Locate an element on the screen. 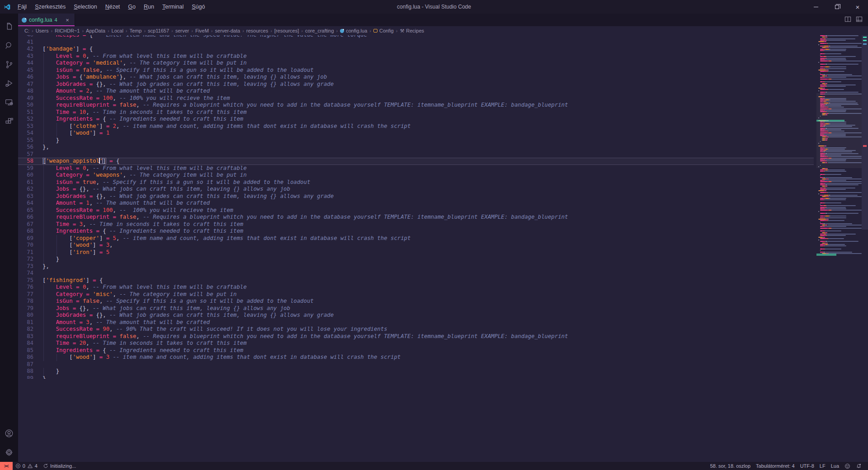 The image size is (868, 470). minimize-button is located at coordinates (816, 7).